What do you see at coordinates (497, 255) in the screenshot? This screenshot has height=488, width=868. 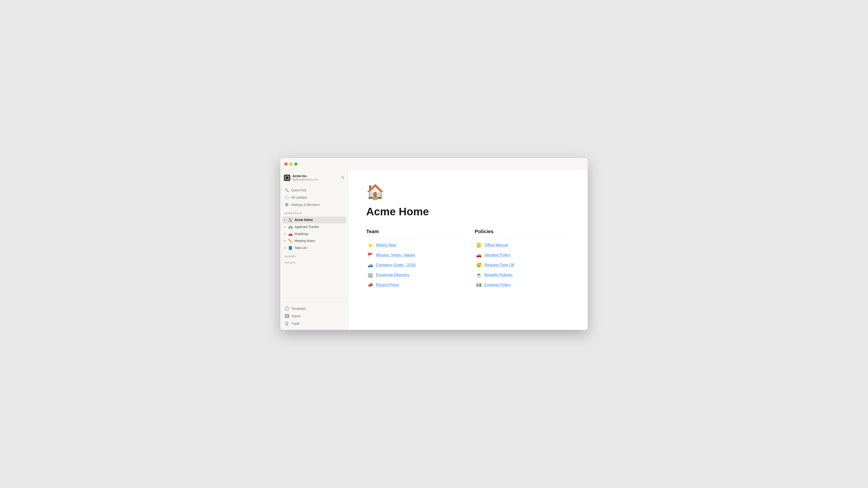 I see `vacation-policy-label: Vacation Policy` at bounding box center [497, 255].